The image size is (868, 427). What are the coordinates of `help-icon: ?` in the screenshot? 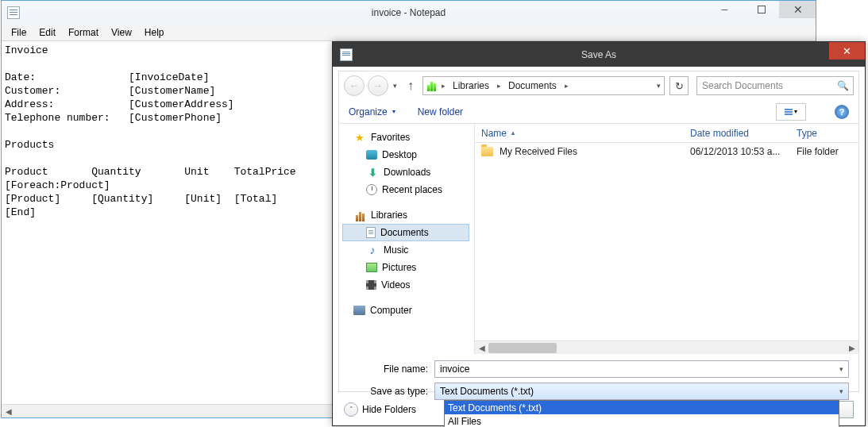 It's located at (842, 112).